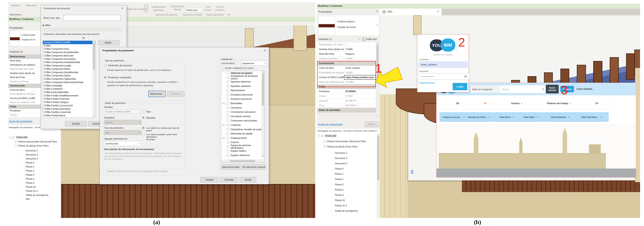 Image resolution: width=644 pixels, height=226 pixels. I want to click on tree-leaf-view: Site, so click(40, 199).